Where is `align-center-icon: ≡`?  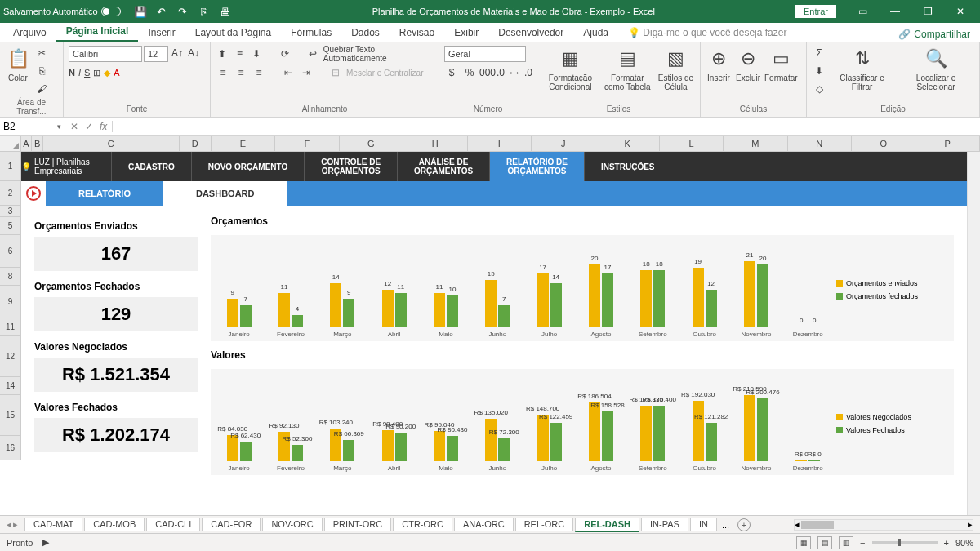 align-center-icon: ≡ is located at coordinates (241, 73).